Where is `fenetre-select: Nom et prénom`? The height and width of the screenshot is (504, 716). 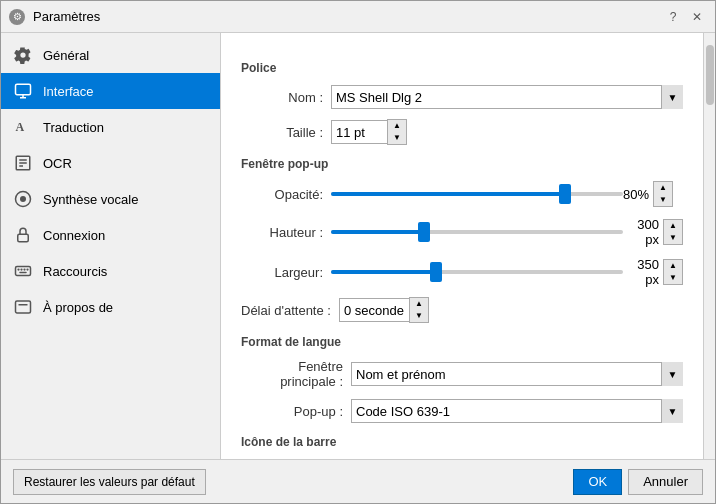
fenetre-select: Nom et prénom is located at coordinates (517, 374).